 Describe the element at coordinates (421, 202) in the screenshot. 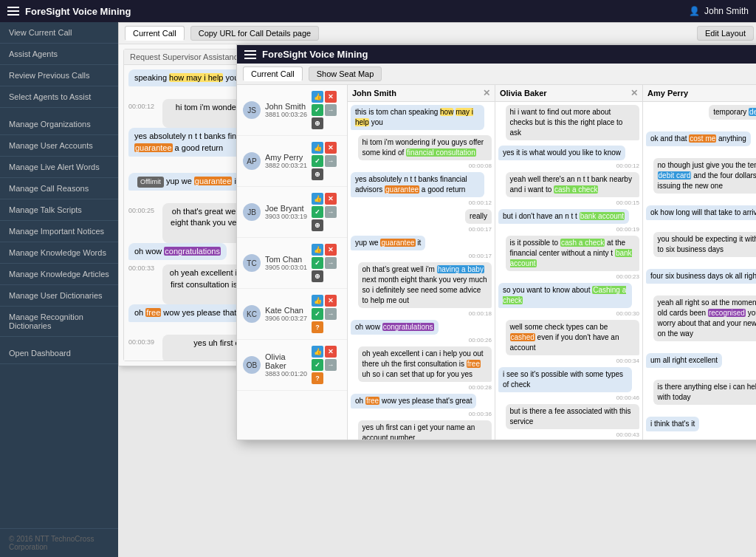

I see `call-timestamp: 00:00:12` at that location.